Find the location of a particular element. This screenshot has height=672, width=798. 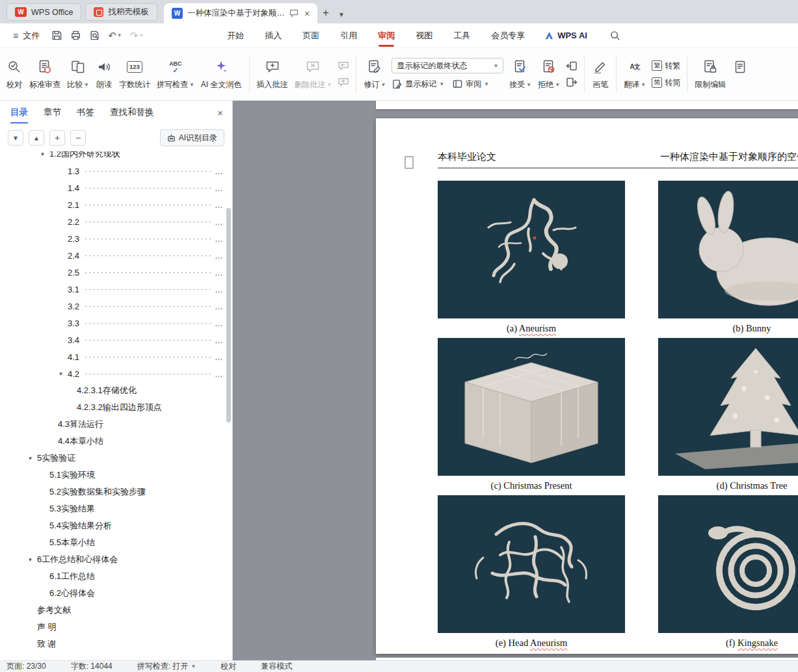

next-change-button is located at coordinates (572, 82).